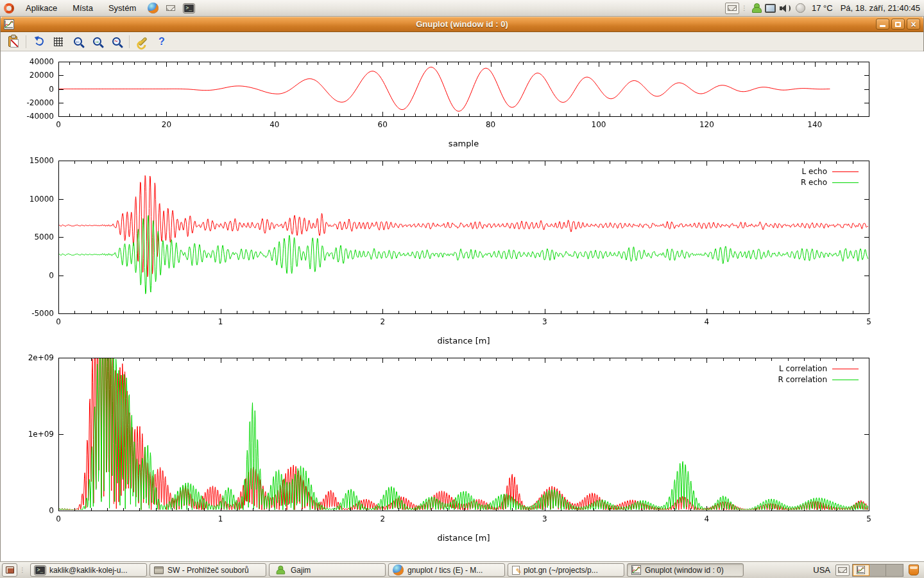  I want to click on close-icon: ×, so click(913, 24).